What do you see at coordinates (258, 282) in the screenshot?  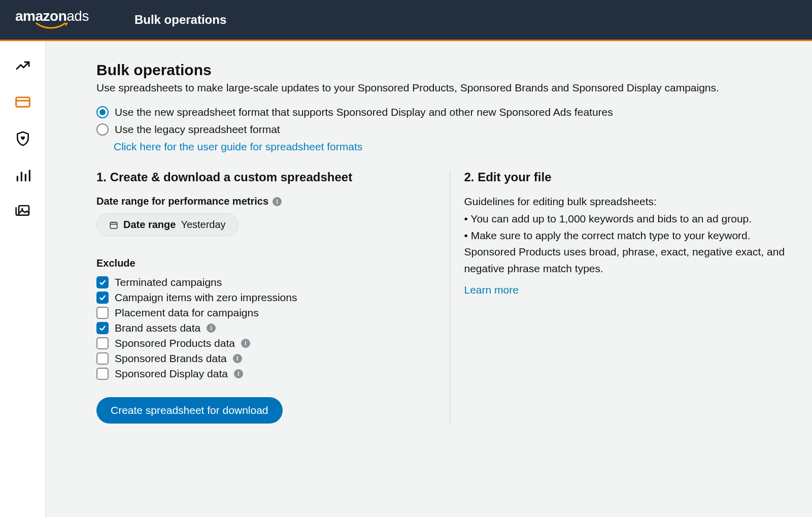 I see `exclude-option: Terminated campaigns` at bounding box center [258, 282].